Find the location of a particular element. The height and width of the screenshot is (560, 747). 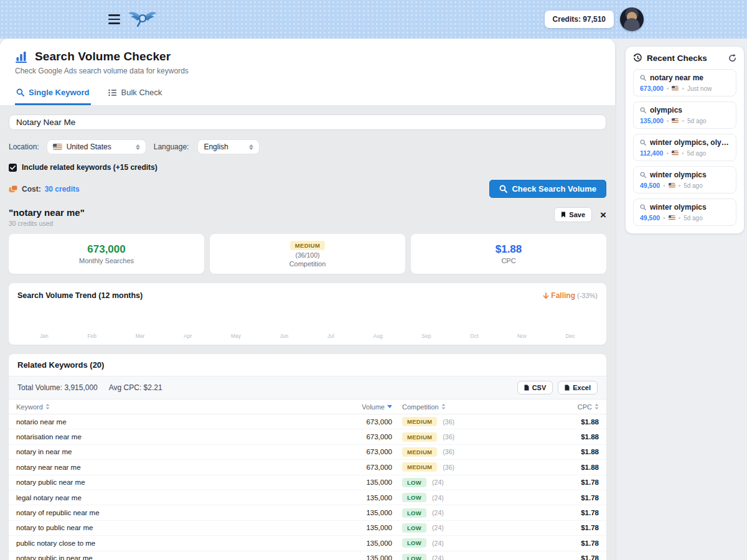

month-tick: Mar is located at coordinates (141, 336).